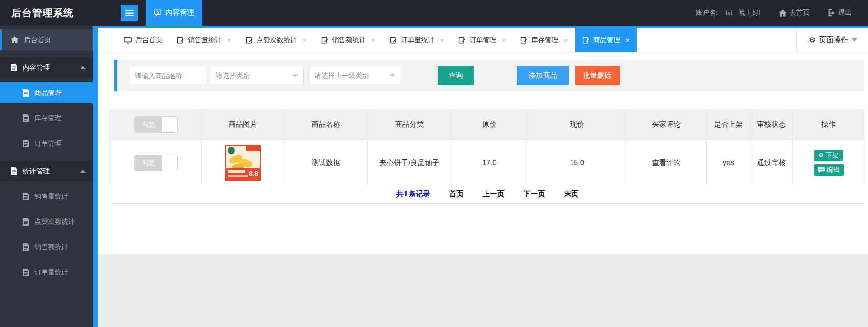  What do you see at coordinates (46, 222) in the screenshot?
I see `sidebar-item-likes-stats: 点赞次数统计` at bounding box center [46, 222].